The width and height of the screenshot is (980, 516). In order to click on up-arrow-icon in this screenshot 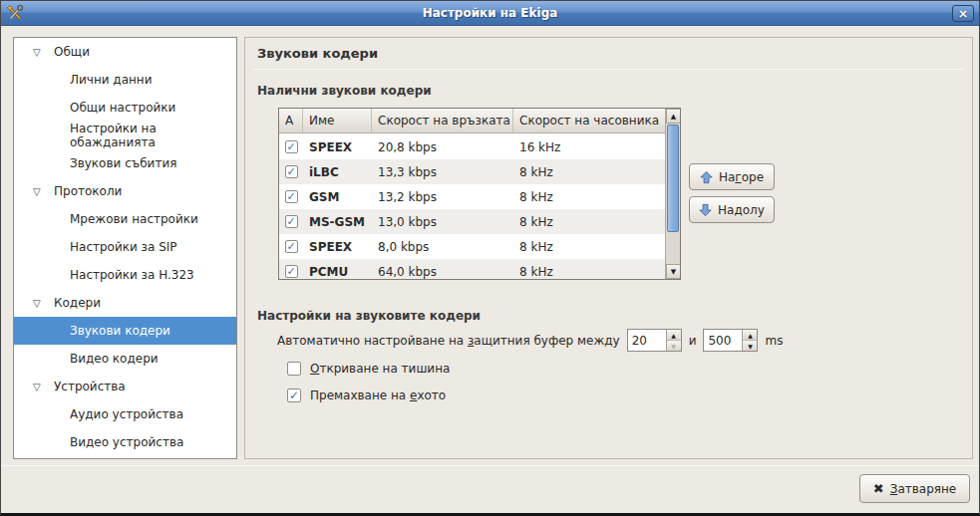, I will do `click(706, 177)`.